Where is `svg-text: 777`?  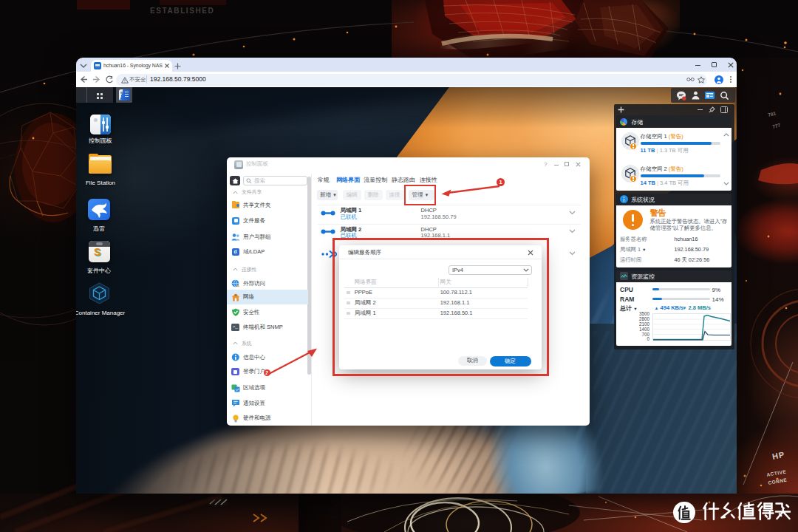 svg-text: 777 is located at coordinates (777, 126).